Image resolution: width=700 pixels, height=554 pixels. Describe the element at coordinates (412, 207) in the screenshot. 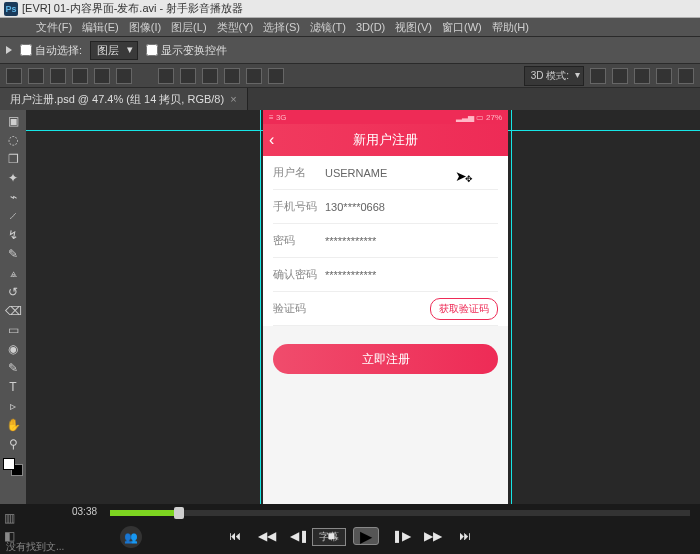

I see `value-phone: 130****0668` at that location.